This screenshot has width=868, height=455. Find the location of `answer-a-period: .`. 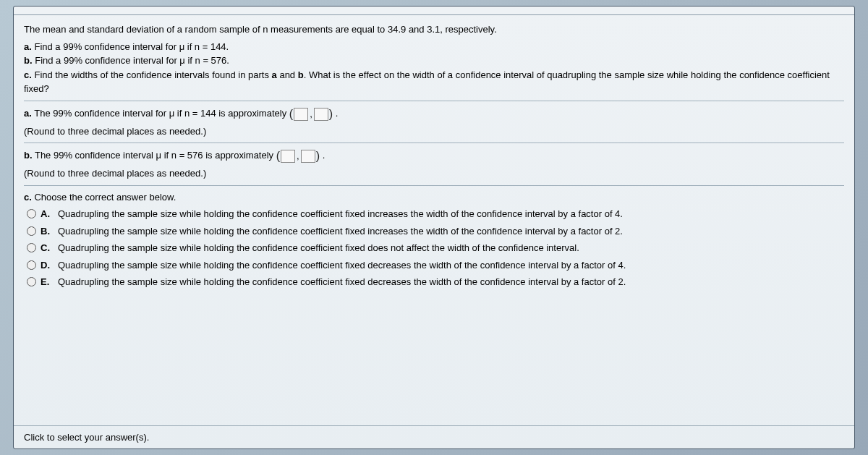

answer-a-period: . is located at coordinates (337, 113).